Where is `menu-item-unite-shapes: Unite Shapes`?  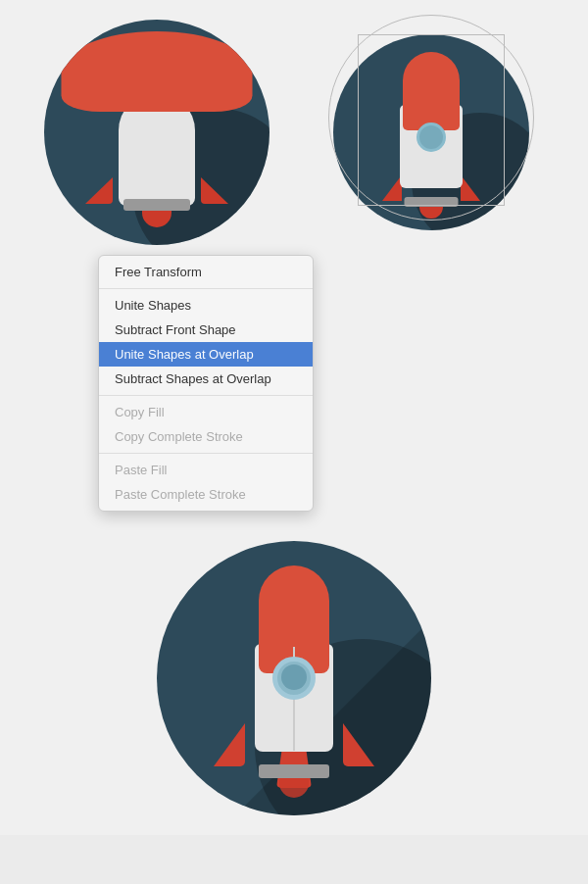
menu-item-unite-shapes: Unite Shapes is located at coordinates (206, 306).